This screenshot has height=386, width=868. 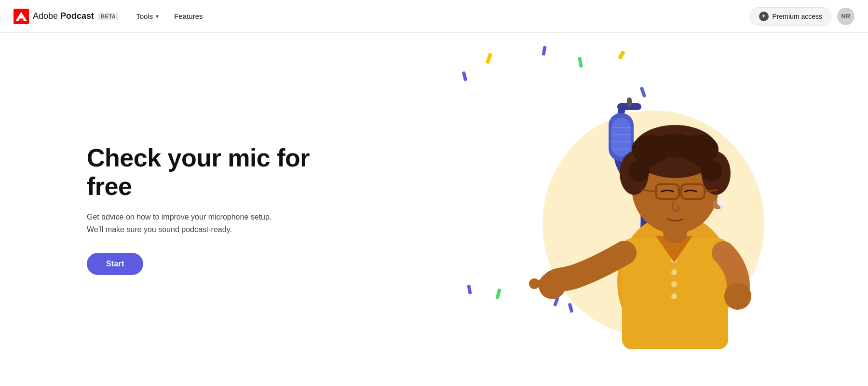 I want to click on brand-adobe: Adobe, so click(x=45, y=16).